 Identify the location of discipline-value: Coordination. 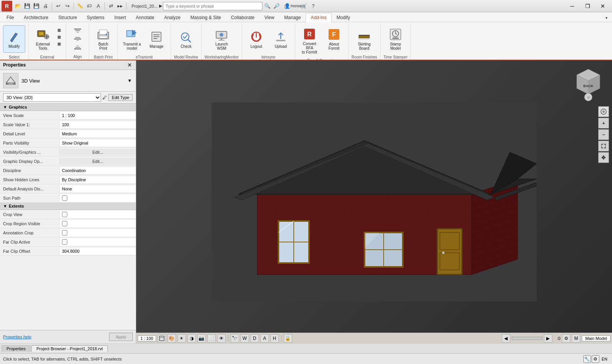
(98, 171).